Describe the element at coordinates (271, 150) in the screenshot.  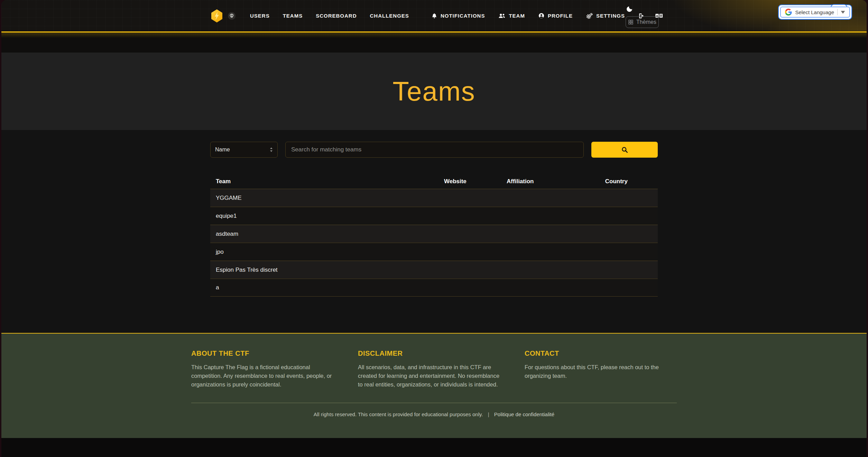
I see `select-chevrons-icon` at that location.